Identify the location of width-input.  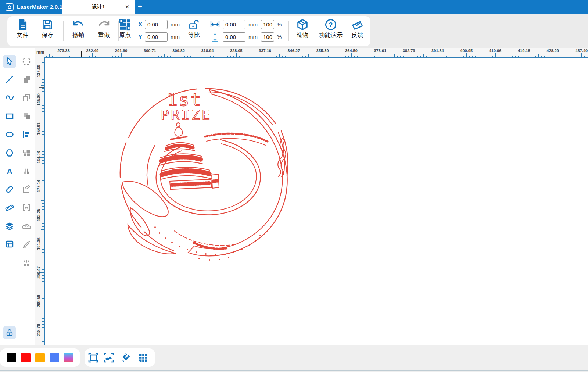
(234, 24).